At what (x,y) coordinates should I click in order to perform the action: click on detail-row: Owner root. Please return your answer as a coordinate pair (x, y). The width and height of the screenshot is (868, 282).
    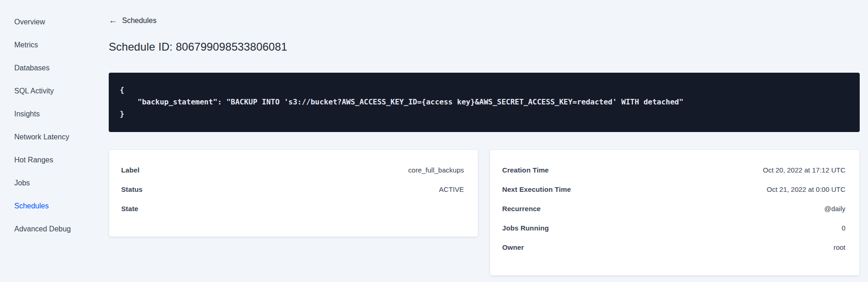
    Looking at the image, I should click on (674, 247).